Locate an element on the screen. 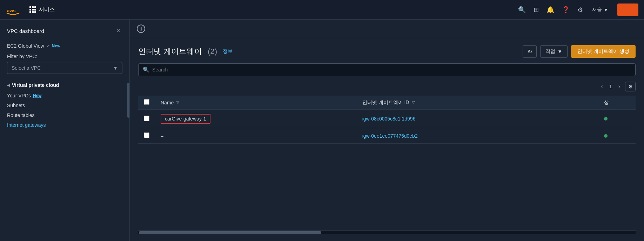  sidebar-item-label: EC2 Global View is located at coordinates (26, 46).